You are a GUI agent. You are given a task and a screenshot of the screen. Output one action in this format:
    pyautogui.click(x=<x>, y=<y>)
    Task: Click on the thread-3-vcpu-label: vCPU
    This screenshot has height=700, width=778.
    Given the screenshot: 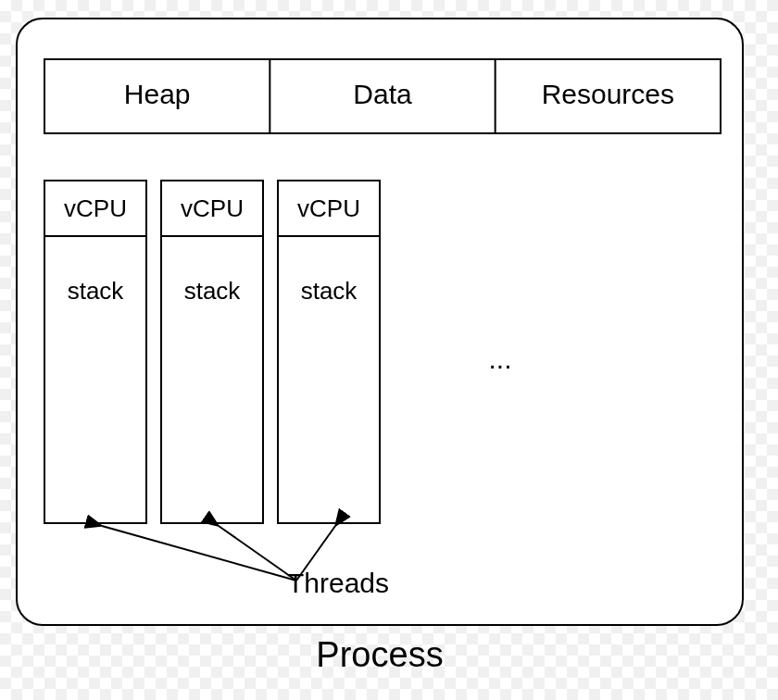 What is the action you would take?
    pyautogui.click(x=329, y=208)
    